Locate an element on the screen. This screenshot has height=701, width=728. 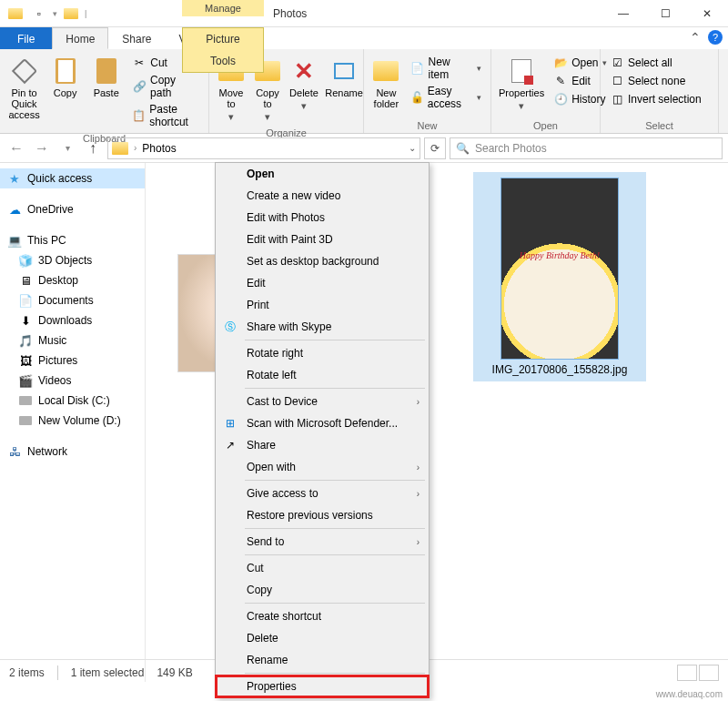
select-none-button: ☐Select none is located at coordinates (655, 81).